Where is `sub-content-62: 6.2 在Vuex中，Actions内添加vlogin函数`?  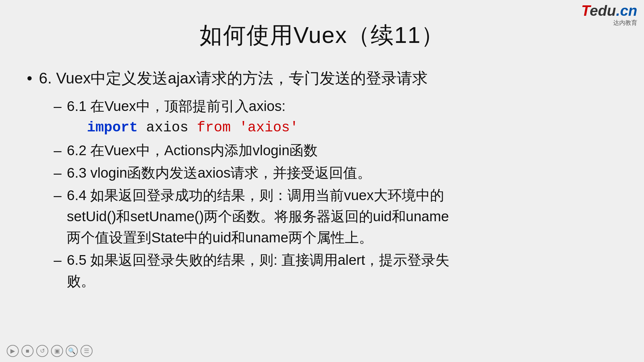
sub-content-62: 6.2 在Vuex中，Actions内添加vlogin函数 is located at coordinates (342, 150).